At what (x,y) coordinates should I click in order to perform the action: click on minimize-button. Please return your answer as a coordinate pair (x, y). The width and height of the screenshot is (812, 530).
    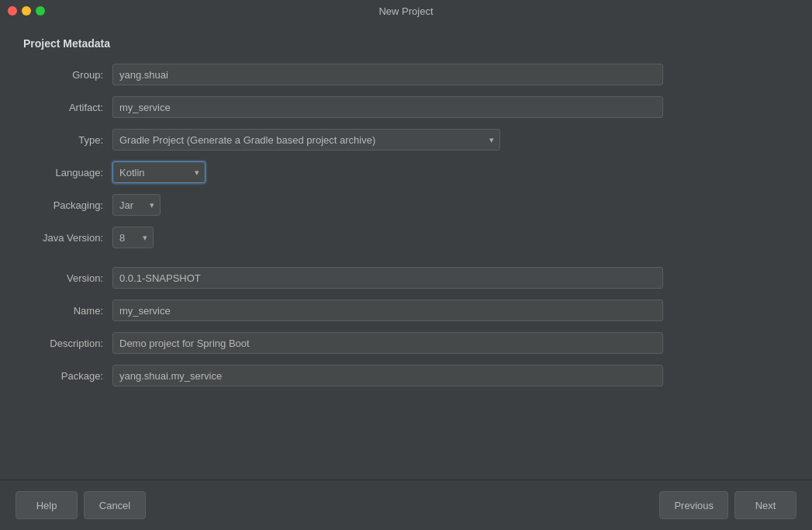
    Looking at the image, I should click on (26, 11).